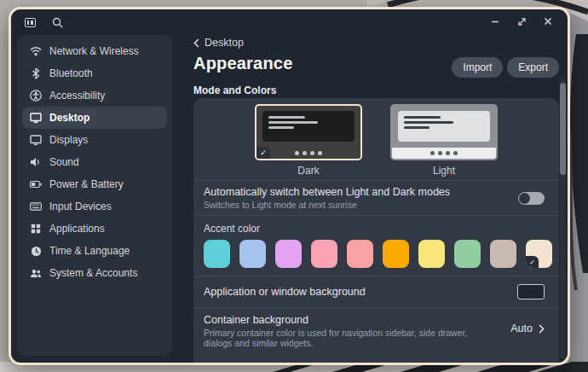  Describe the element at coordinates (351, 320) in the screenshot. I see `container-background-title: Container background` at that location.